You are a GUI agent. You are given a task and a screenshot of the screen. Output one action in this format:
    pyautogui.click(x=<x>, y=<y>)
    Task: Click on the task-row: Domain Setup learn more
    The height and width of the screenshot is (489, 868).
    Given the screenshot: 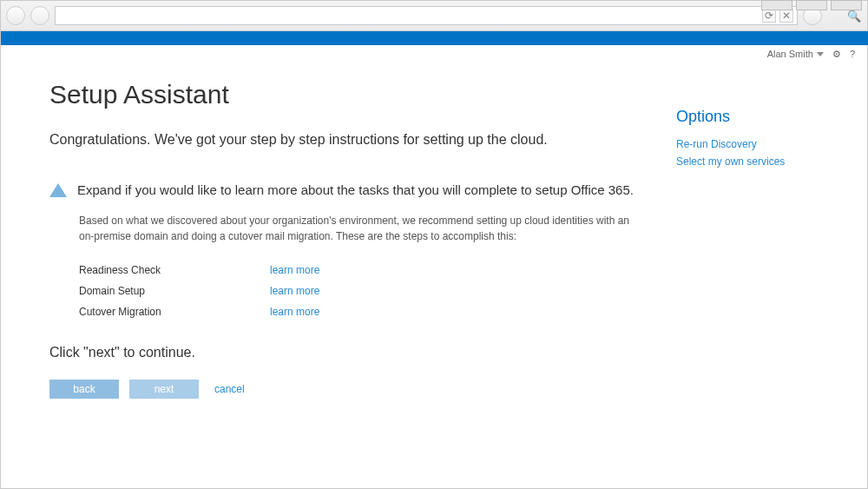 What is the action you would take?
    pyautogui.click(x=360, y=291)
    